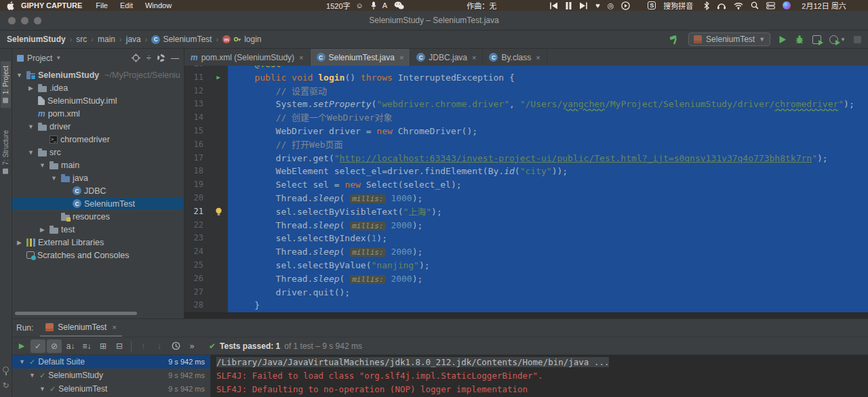  I want to click on menubar-app-name: GIPHY CAPTURE, so click(52, 5).